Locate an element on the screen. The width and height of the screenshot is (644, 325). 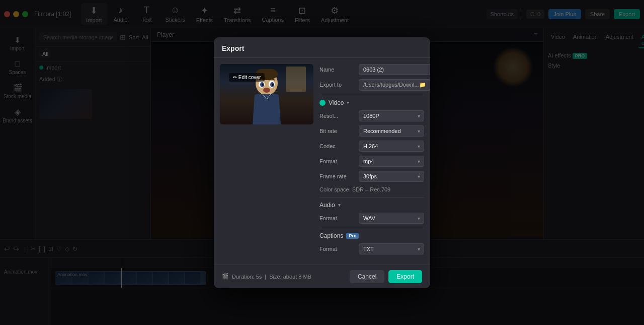
name-row: Name is located at coordinates (372, 70).